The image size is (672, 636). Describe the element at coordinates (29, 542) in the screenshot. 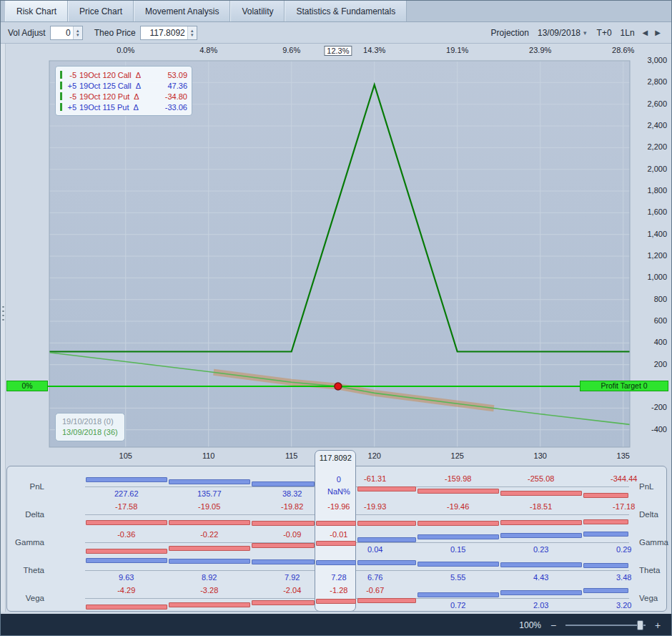

I see `greeks-row-label: Gamma` at that location.